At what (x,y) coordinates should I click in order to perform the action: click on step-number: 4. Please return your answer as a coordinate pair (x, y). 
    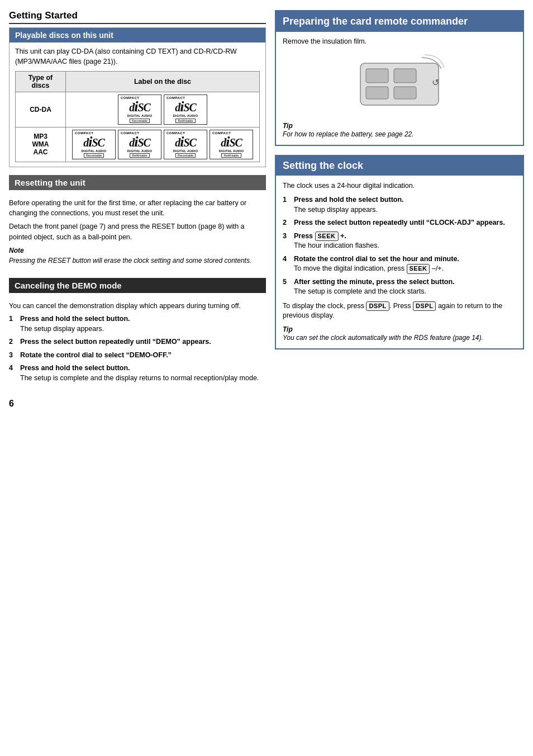
    Looking at the image, I should click on (287, 264).